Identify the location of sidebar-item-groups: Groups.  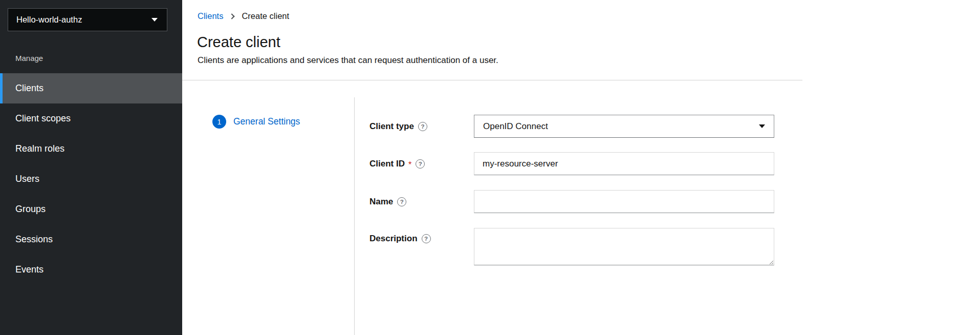
(91, 209).